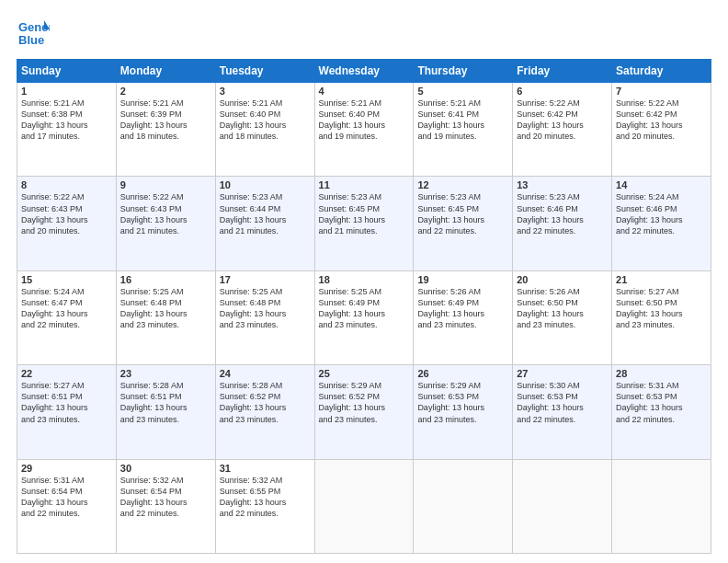 The width and height of the screenshot is (728, 563). I want to click on col-header-monday: Monday, so click(165, 72).